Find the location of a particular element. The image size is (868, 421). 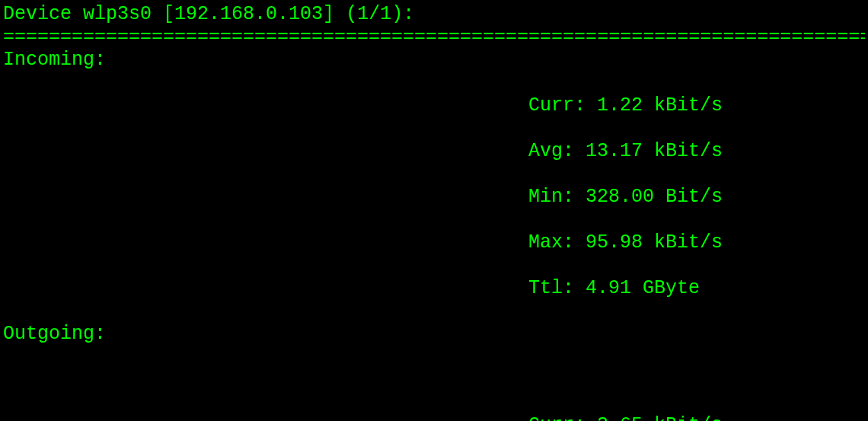

incoming-max: Max: 95.98 kBit/s is located at coordinates (434, 243).